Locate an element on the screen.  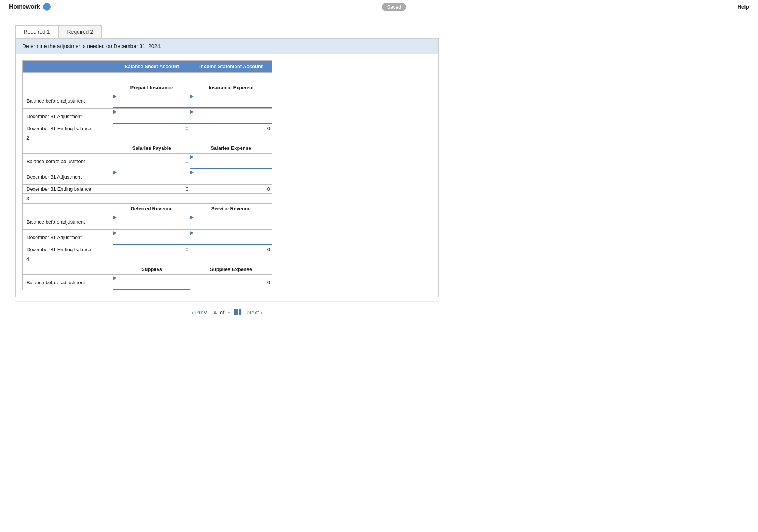
section-2-row1-income-cell: ▶ is located at coordinates (231, 161).